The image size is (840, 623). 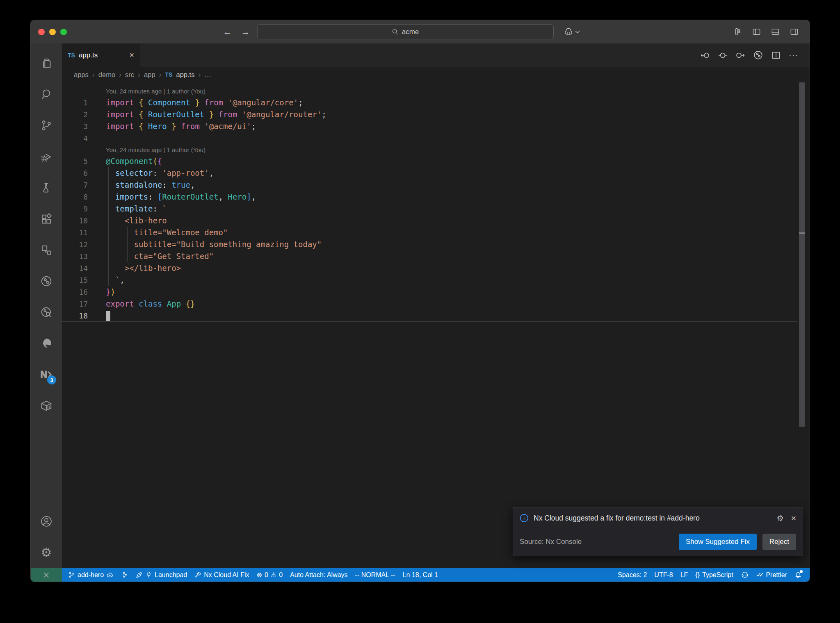 What do you see at coordinates (46, 406) in the screenshot?
I see `sidebar-item-containers` at bounding box center [46, 406].